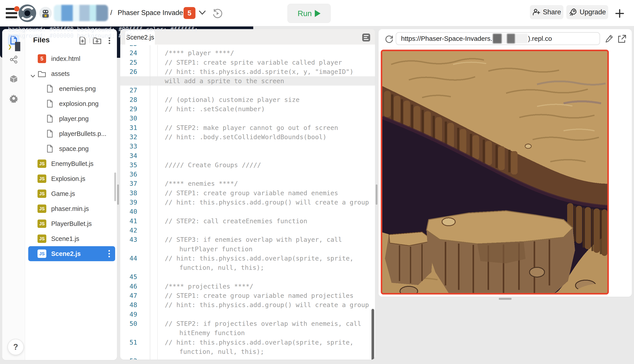  I want to click on file-row-playerbullet-js: JSPlayerBullet.js, so click(71, 224).